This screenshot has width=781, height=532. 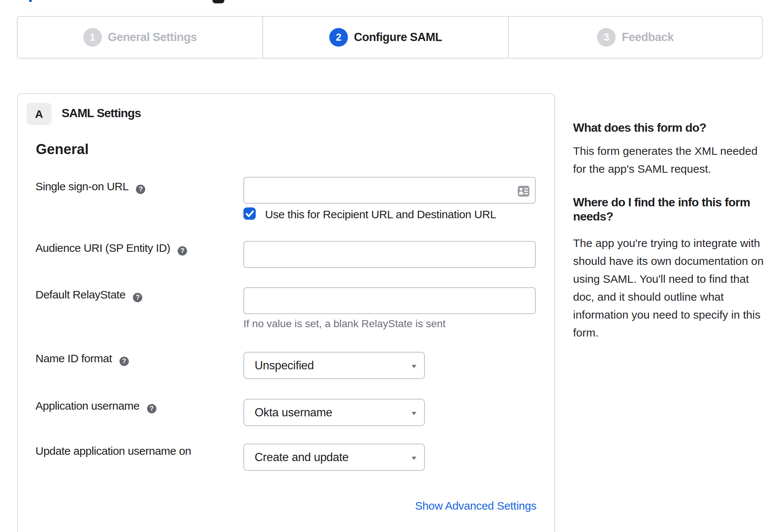 I want to click on cutoff-blue-text-fragment, so click(x=31, y=1).